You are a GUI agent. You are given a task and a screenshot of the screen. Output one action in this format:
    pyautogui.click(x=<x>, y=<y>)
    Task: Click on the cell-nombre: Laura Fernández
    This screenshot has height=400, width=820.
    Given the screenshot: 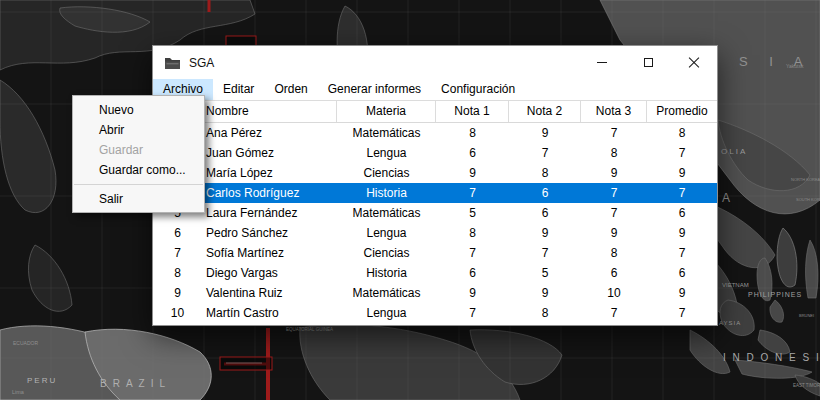 What is the action you would take?
    pyautogui.click(x=270, y=213)
    